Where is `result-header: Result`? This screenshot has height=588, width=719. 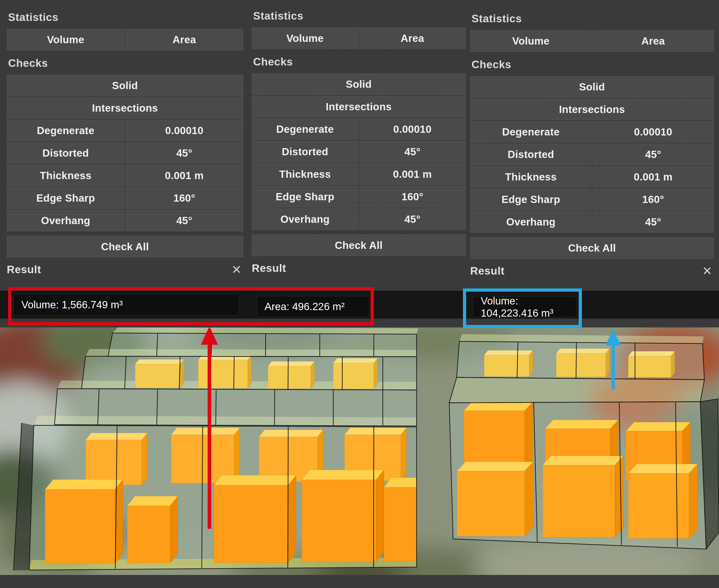 result-header: Result is located at coordinates (359, 268).